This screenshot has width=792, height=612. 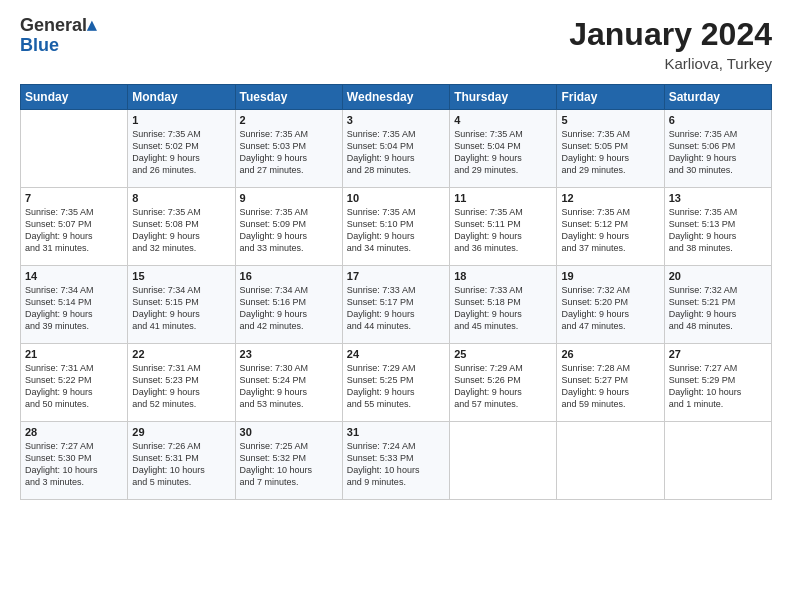 I want to click on month-title: January 2024, so click(x=670, y=34).